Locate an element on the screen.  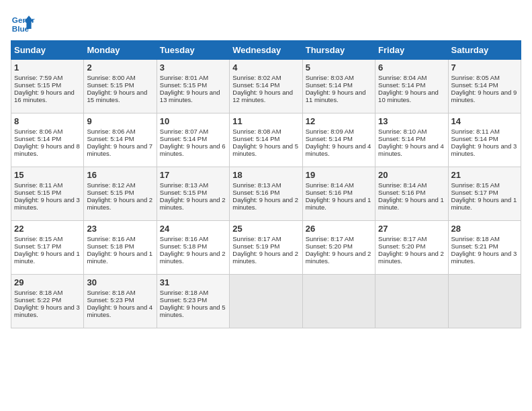
day-number: 22 is located at coordinates (47, 228).